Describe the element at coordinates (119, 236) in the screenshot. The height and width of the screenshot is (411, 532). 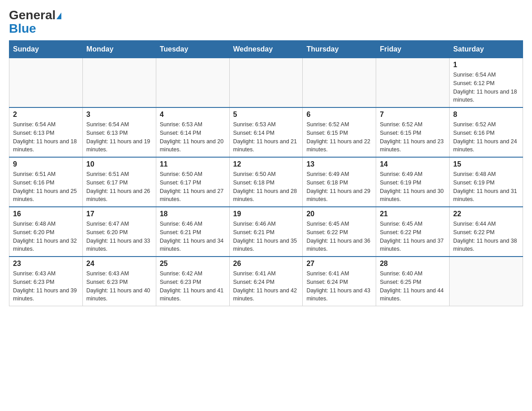
I see `day-info: Sunrise: 6:47 AMSunset: 6:20 PMDaylight:…` at that location.